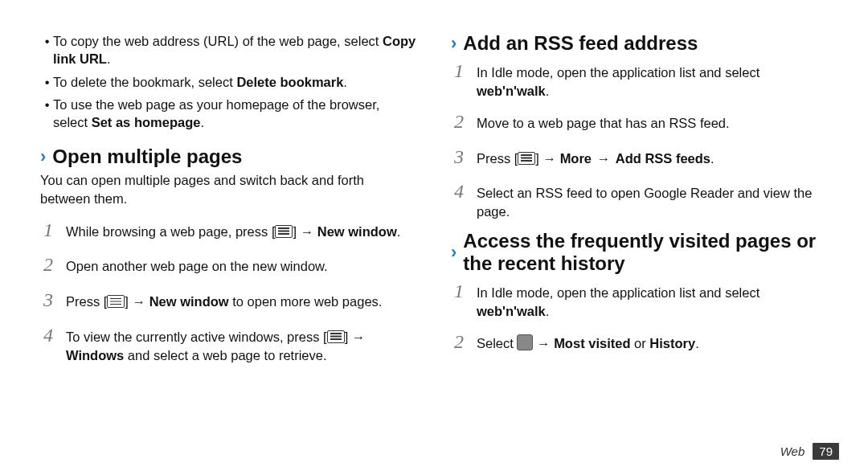 This screenshot has height=471, width=868. Describe the element at coordinates (146, 122) in the screenshot. I see `bold-label: Set as homepage` at that location.